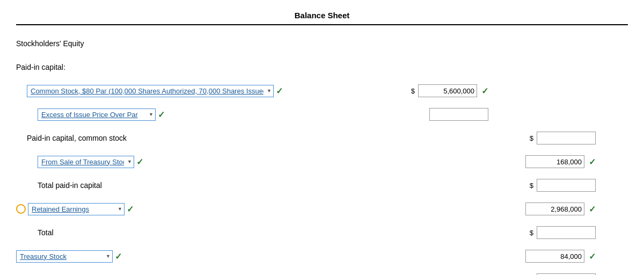 The image size is (644, 275). I want to click on paid-in-capital-label: Paid-in capital:, so click(41, 67).